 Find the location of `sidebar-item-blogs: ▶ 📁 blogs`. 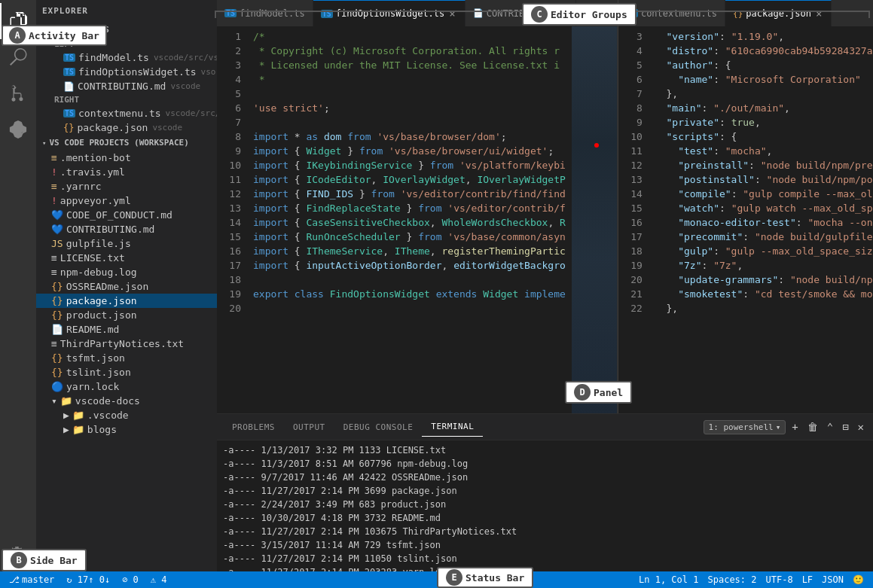

sidebar-item-blogs: ▶ 📁 blogs is located at coordinates (127, 429).